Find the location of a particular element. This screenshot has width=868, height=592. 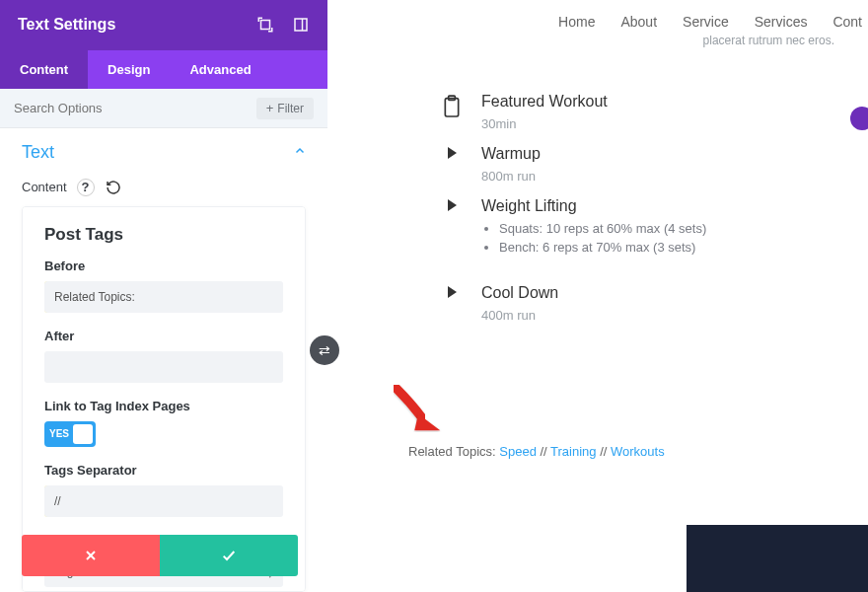

panel-tabs: Content Design Advanced is located at coordinates (164, 70).